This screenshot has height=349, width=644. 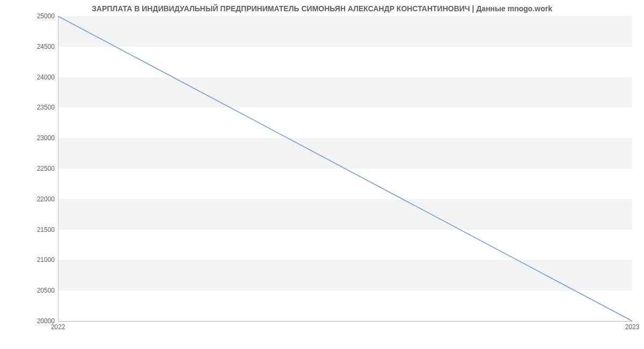 I want to click on y-tick-label: 25000, so click(x=47, y=16).